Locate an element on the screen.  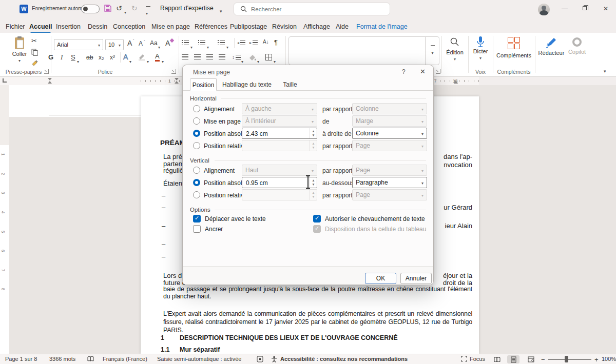
dictate-button: Dicter is located at coordinates (480, 48).